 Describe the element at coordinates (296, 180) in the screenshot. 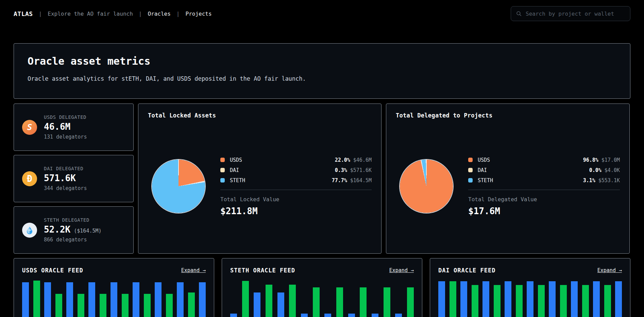

I see `legend-row-steth: STETH 77.7% $164.5M` at that location.